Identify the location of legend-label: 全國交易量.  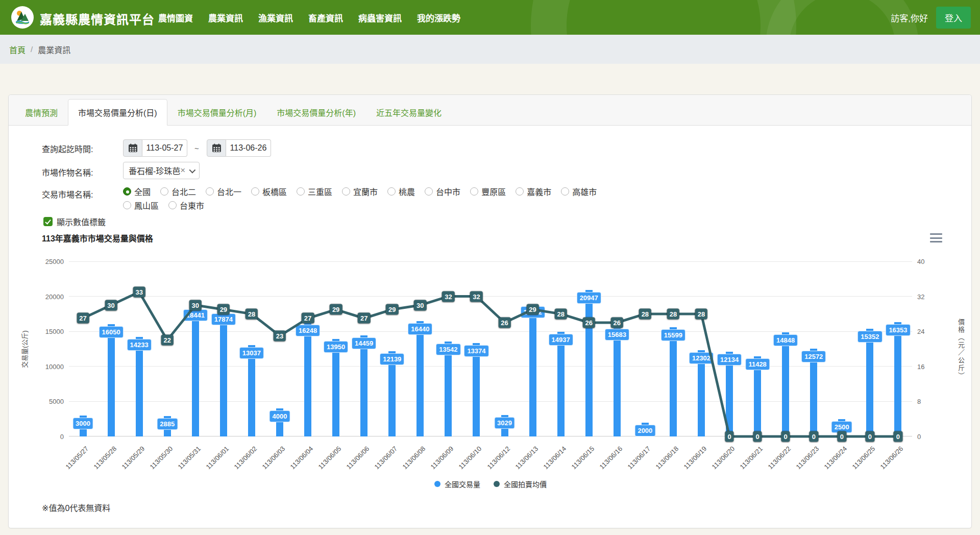
(462, 484).